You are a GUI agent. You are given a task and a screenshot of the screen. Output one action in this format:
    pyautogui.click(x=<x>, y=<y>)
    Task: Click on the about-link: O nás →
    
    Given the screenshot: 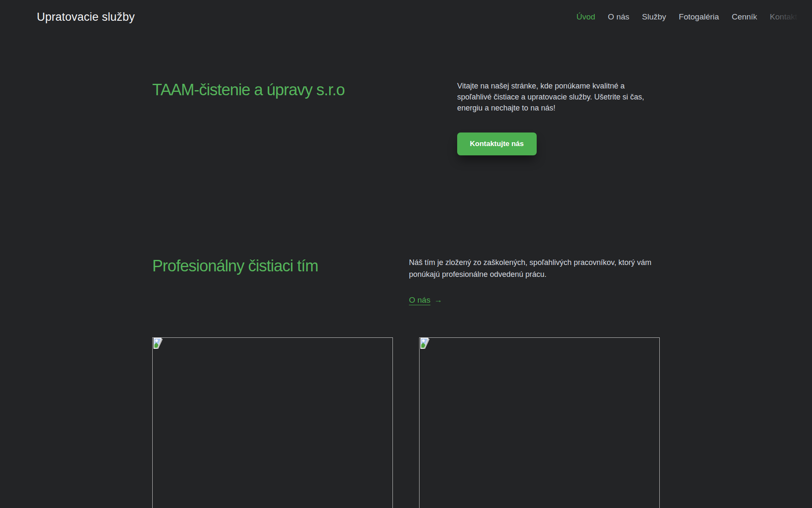 What is the action you would take?
    pyautogui.click(x=425, y=300)
    